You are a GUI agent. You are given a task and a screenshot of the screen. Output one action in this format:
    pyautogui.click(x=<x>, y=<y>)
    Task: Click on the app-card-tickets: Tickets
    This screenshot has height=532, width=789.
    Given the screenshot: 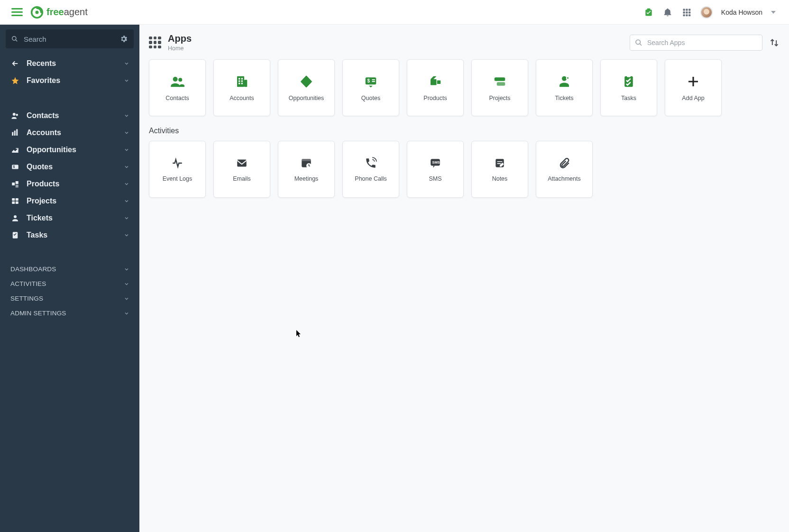 What is the action you would take?
    pyautogui.click(x=564, y=88)
    